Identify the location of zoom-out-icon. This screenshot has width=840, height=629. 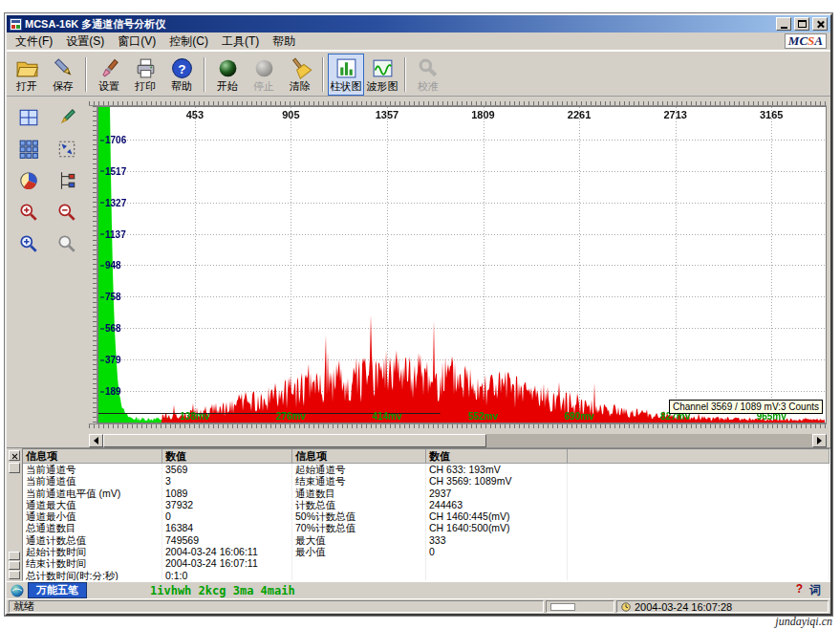
(67, 212).